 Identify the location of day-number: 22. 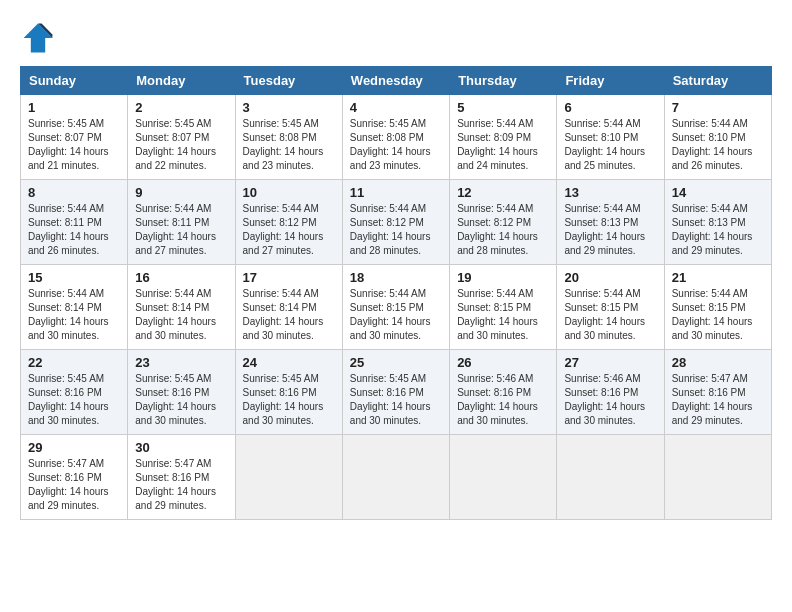
(74, 362).